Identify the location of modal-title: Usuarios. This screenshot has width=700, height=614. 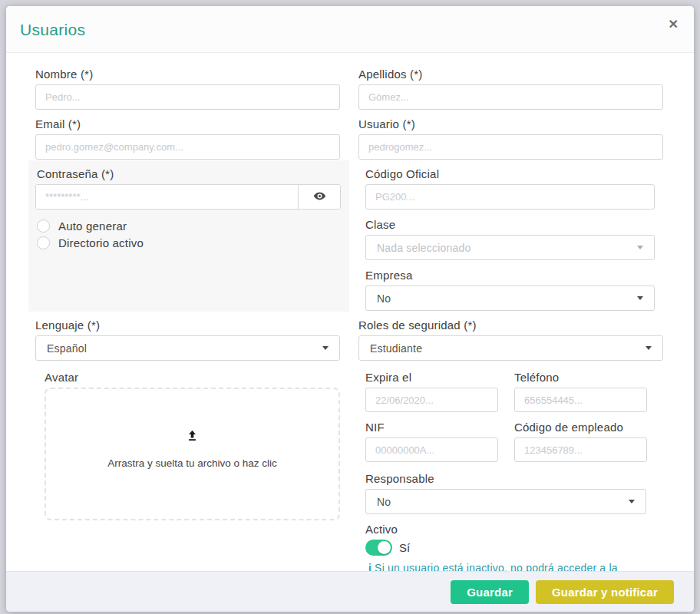
(348, 30).